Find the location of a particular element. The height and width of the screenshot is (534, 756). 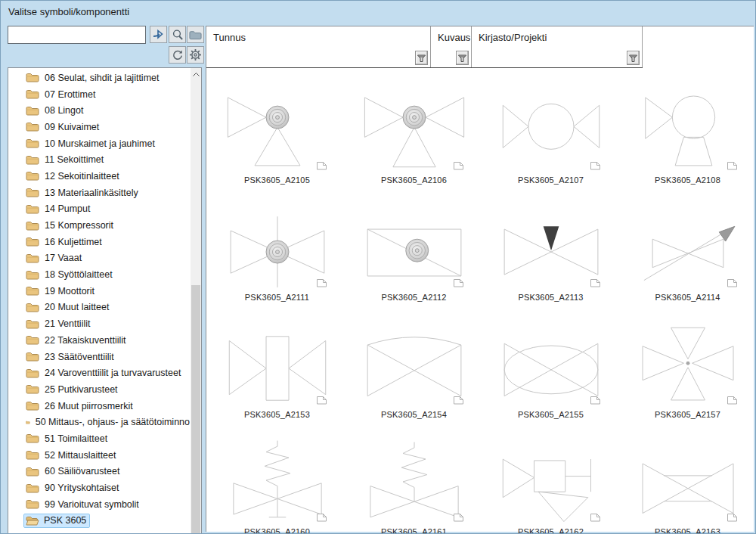

symbol-cell: PSK3605_A2160 is located at coordinates (277, 480).